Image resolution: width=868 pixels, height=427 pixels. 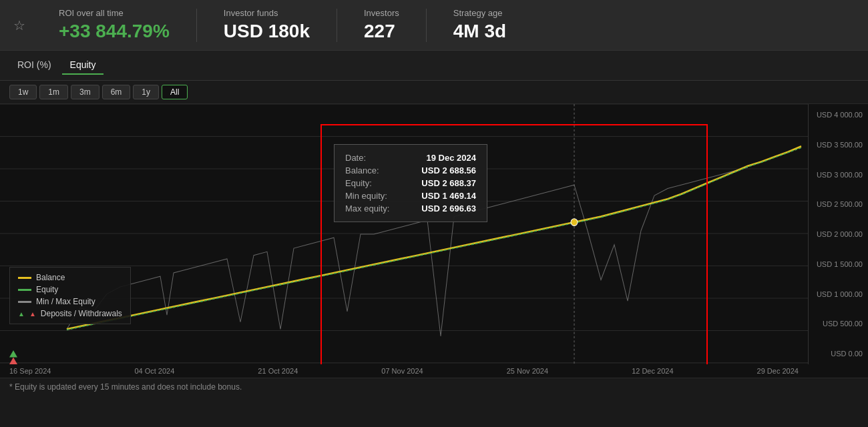 I want to click on x-axis: 16 Sep 2024 04 Oct 2024 21 Oct 2024 07 N…, so click(x=404, y=371).